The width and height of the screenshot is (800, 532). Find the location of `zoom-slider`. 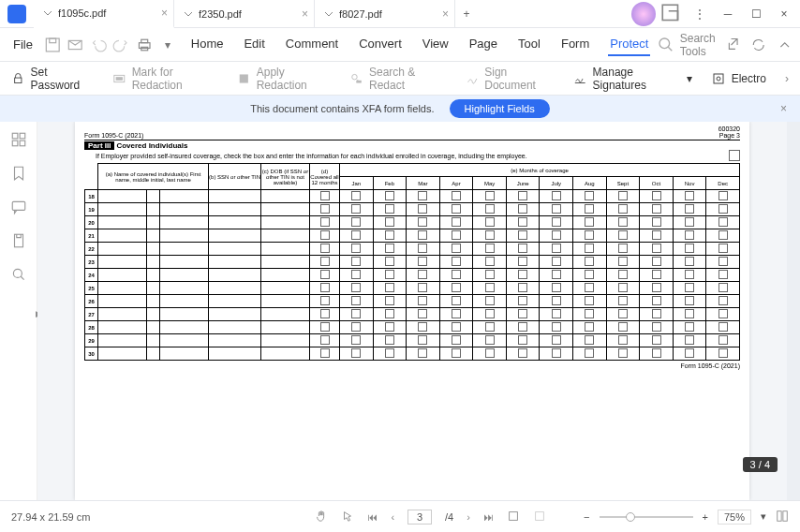

zoom-slider is located at coordinates (646, 517).